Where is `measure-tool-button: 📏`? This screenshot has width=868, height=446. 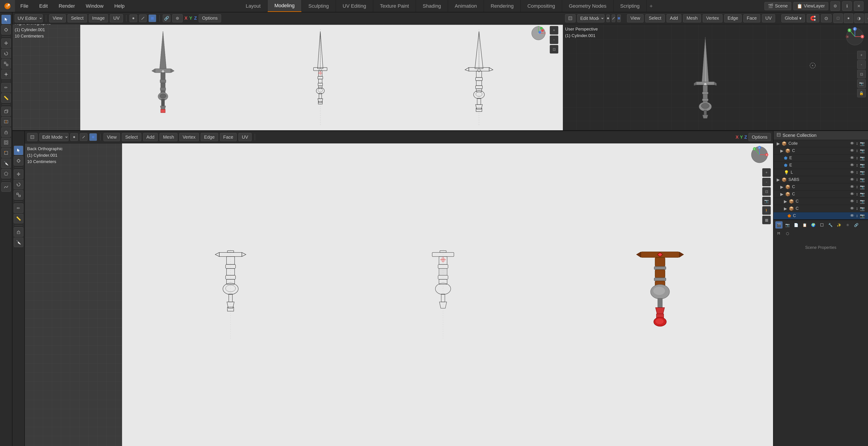 measure-tool-button: 📏 is located at coordinates (6, 98).